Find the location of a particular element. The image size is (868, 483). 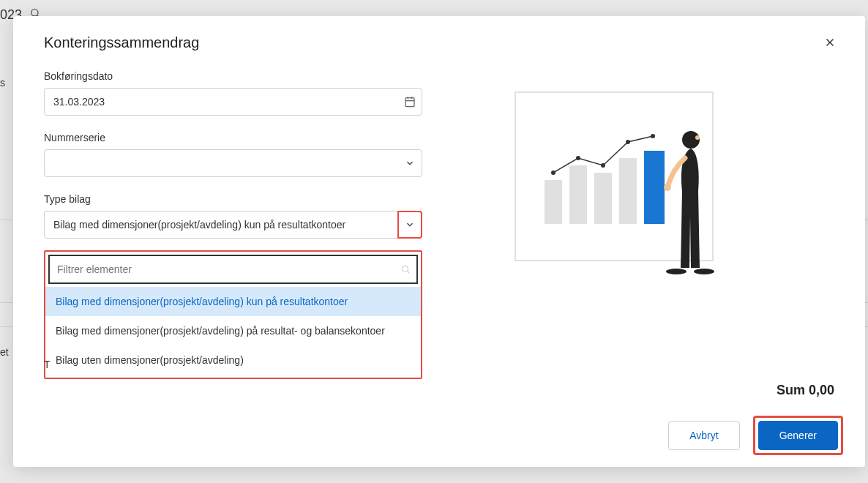

number-series-input is located at coordinates (221, 163).